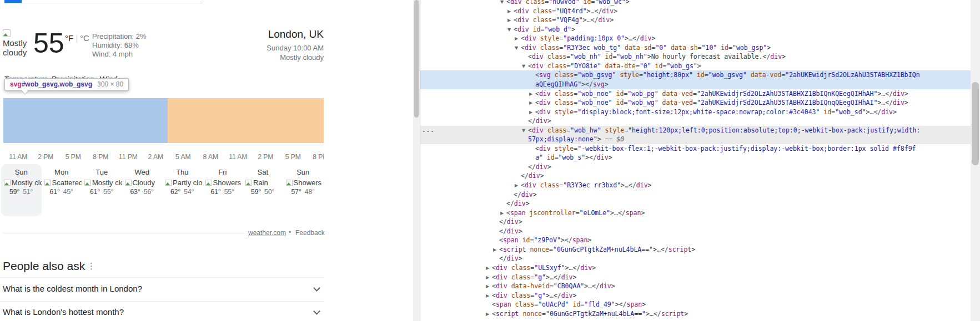  Describe the element at coordinates (102, 190) in the screenshot. I see `forecast-day-tue-2: TueMostly cloudy61°55°` at that location.